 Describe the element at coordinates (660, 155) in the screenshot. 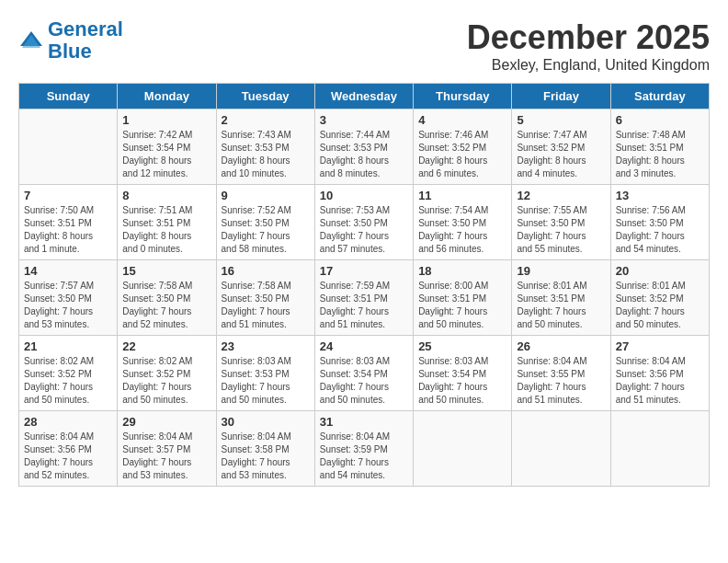

I see `day-info: Sunrise: 7:48 AM Sunset: 3:51 PM Dayligh…` at that location.